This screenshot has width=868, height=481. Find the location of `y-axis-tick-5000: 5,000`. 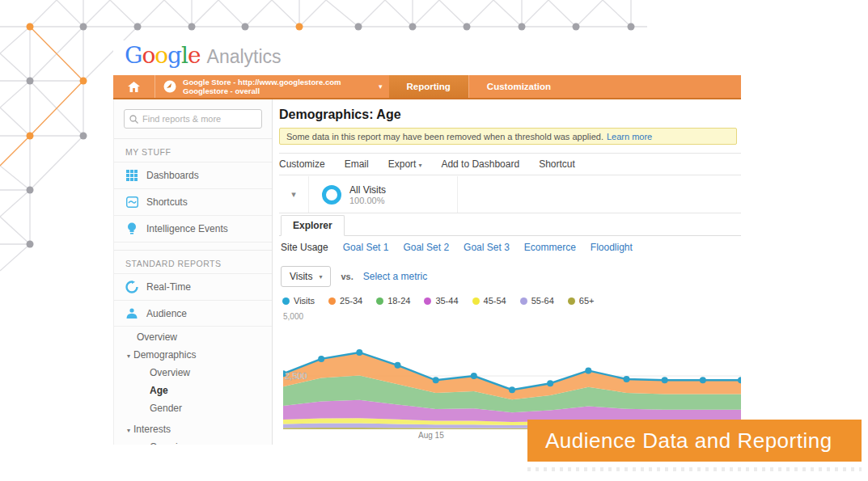

y-axis-tick-5000: 5,000 is located at coordinates (293, 317).